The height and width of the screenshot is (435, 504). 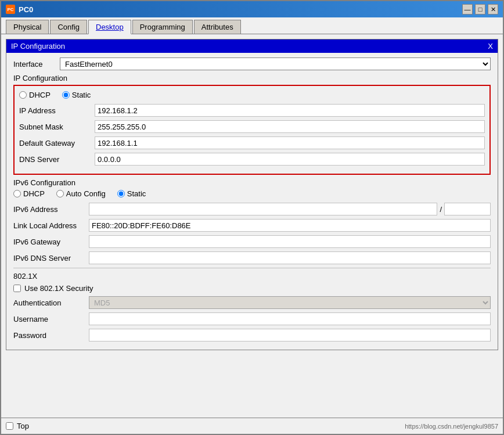 What do you see at coordinates (252, 159) in the screenshot?
I see `dns-server-row: DNS Server` at bounding box center [252, 159].